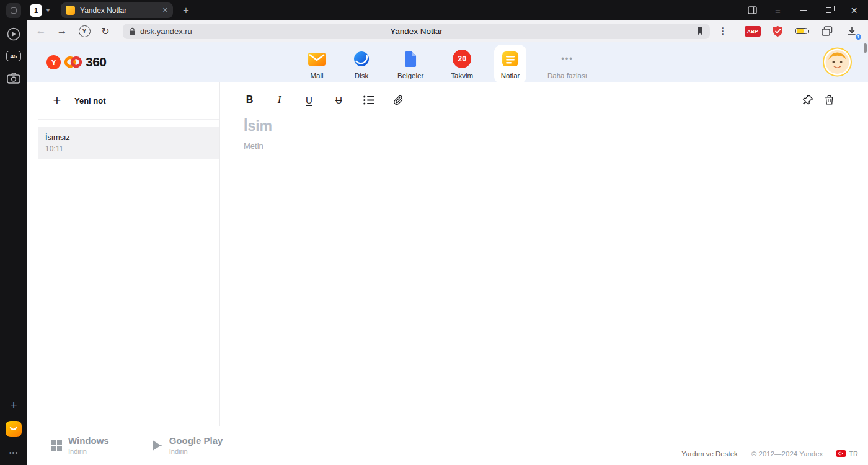 The image size is (868, 465). I want to click on yandex-browser-icon, so click(14, 429).